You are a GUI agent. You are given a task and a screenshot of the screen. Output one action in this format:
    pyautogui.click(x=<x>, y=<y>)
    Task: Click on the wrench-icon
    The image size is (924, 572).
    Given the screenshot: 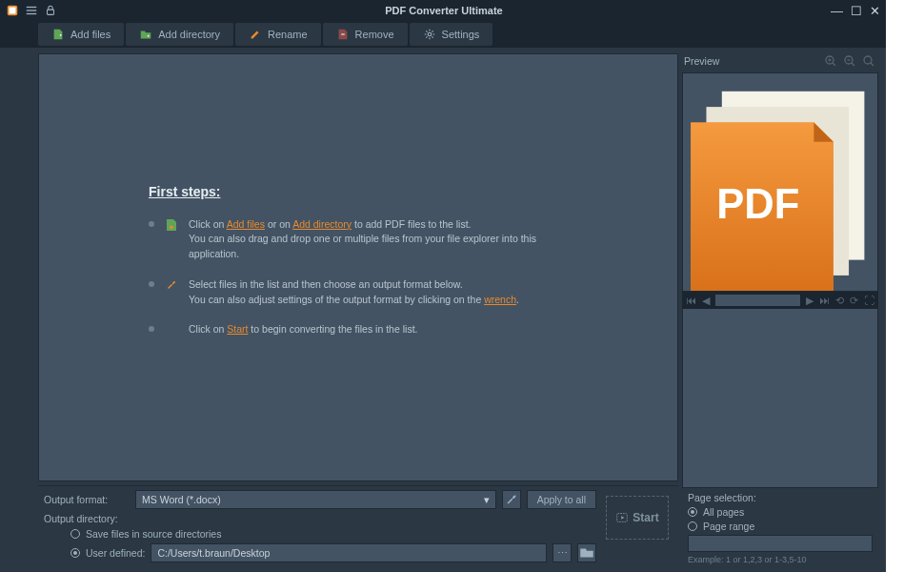 What is the action you would take?
    pyautogui.click(x=171, y=285)
    